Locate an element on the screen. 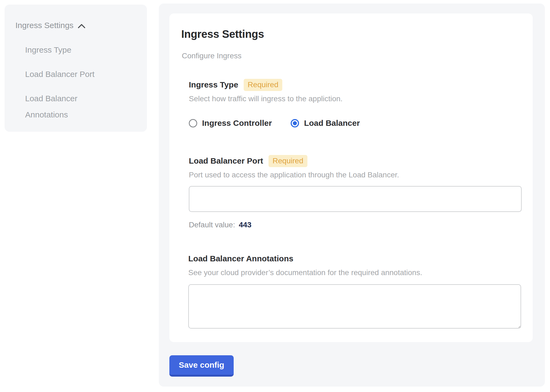  sidebar-item-ingress-type: Ingress Type is located at coordinates (72, 50).